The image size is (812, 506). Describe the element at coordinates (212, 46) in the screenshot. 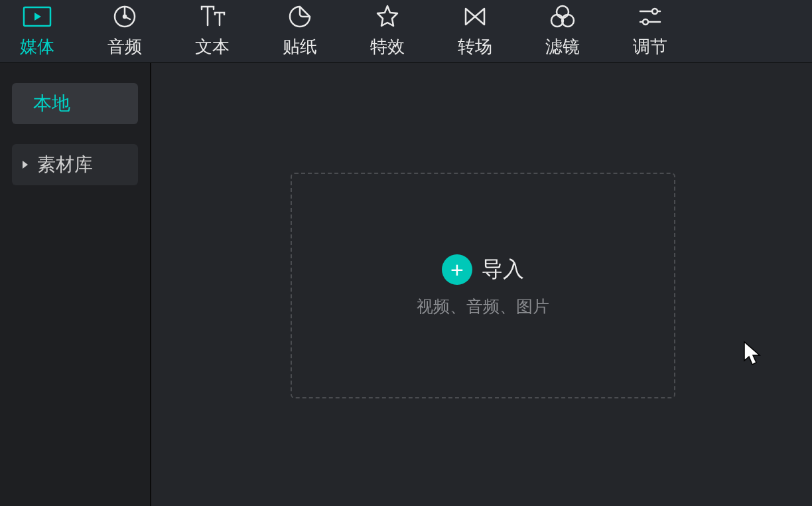

I see `toolbar-tab-label: 文本` at that location.